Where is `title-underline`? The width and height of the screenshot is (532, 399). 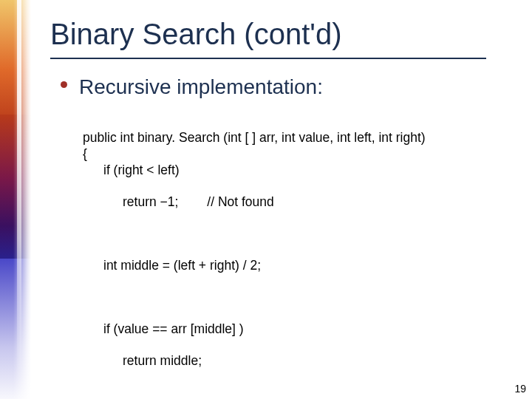
title-underline is located at coordinates (268, 58).